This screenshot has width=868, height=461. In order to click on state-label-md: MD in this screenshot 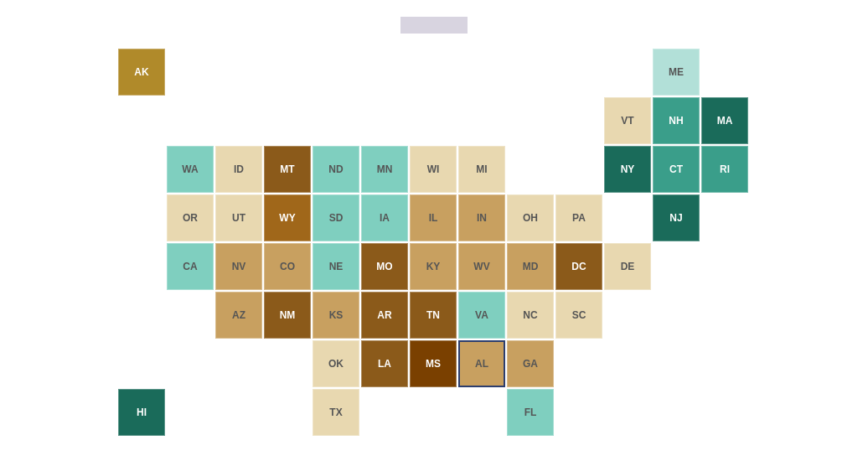, I will do `click(531, 267)`.